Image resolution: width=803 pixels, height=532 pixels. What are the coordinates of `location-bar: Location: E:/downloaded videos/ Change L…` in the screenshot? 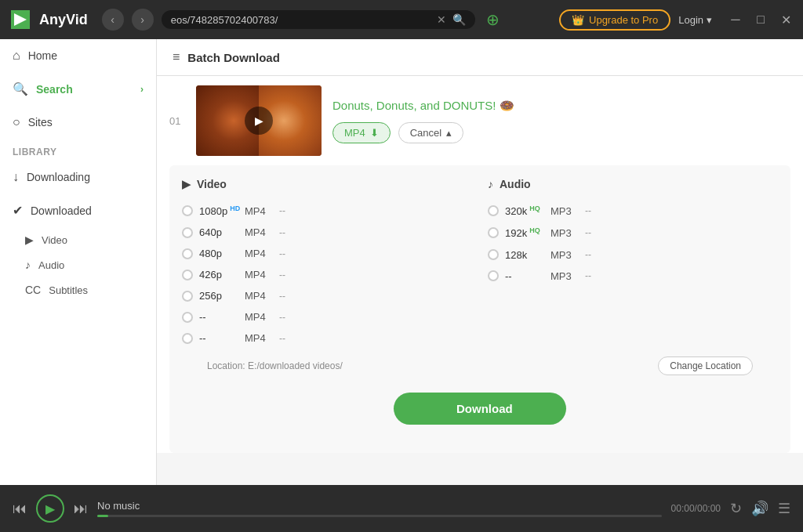 It's located at (480, 366).